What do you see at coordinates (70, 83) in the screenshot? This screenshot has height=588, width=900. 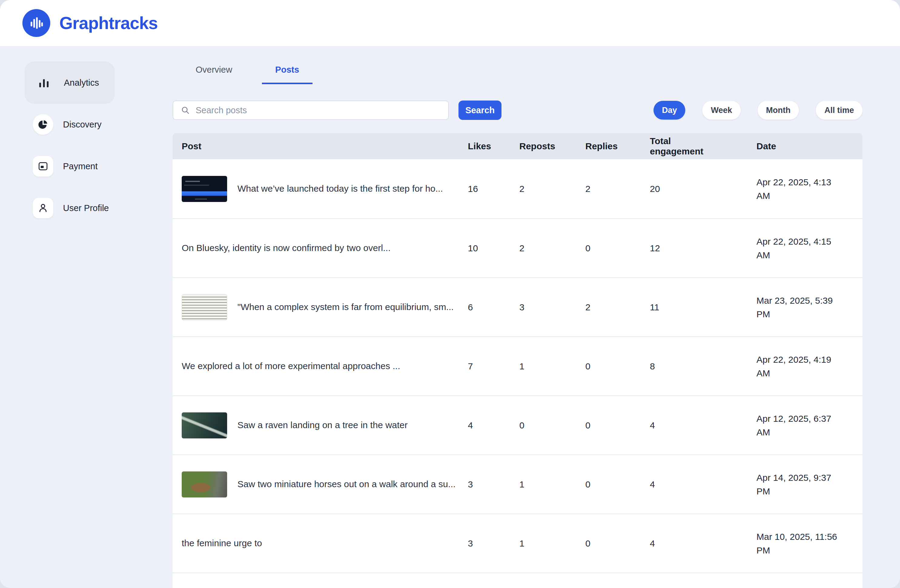 I see `sidebar-item-analytics: Analytics` at bounding box center [70, 83].